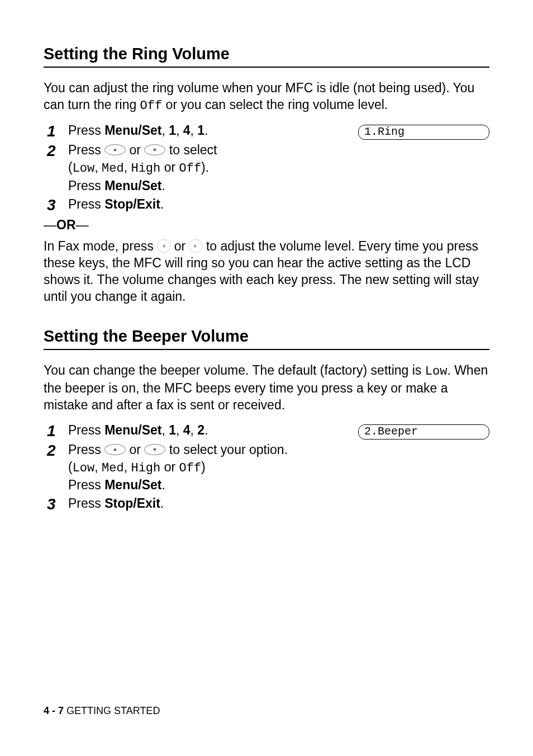  I want to click on text: In Fax mode, press, so click(101, 246).